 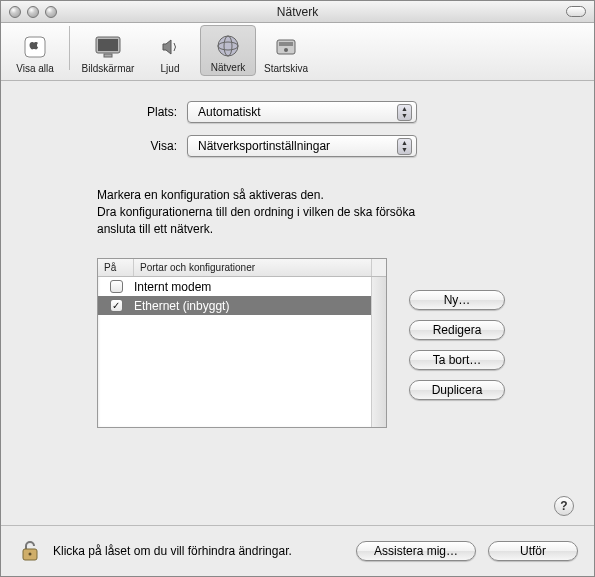 What do you see at coordinates (228, 50) in the screenshot?
I see `network-button: Nätverk` at bounding box center [228, 50].